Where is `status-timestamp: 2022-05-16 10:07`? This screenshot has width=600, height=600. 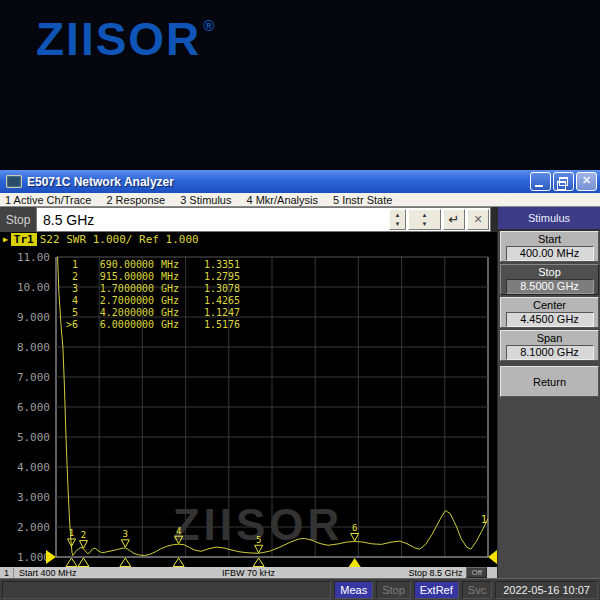 status-timestamp: 2022-05-16 10:07 is located at coordinates (546, 590).